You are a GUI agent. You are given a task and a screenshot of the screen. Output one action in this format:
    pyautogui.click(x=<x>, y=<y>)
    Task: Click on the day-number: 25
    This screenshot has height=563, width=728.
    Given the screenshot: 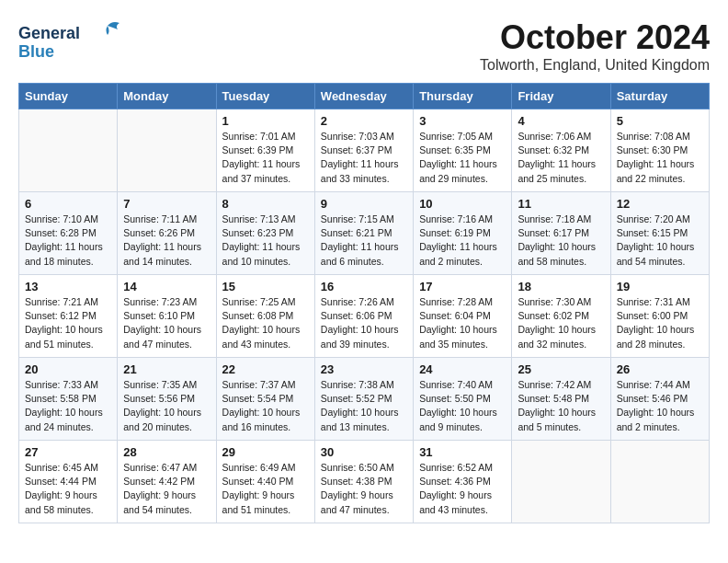 What is the action you would take?
    pyautogui.click(x=561, y=370)
    